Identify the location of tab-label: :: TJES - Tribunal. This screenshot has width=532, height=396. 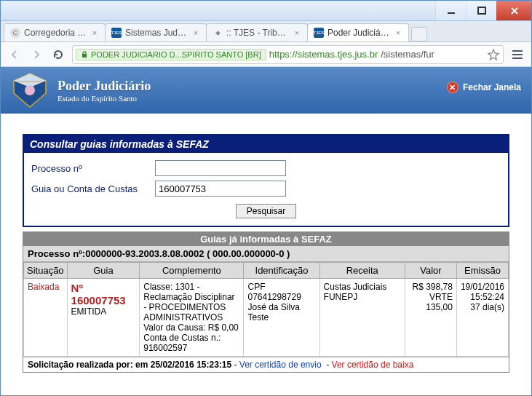
(258, 33).